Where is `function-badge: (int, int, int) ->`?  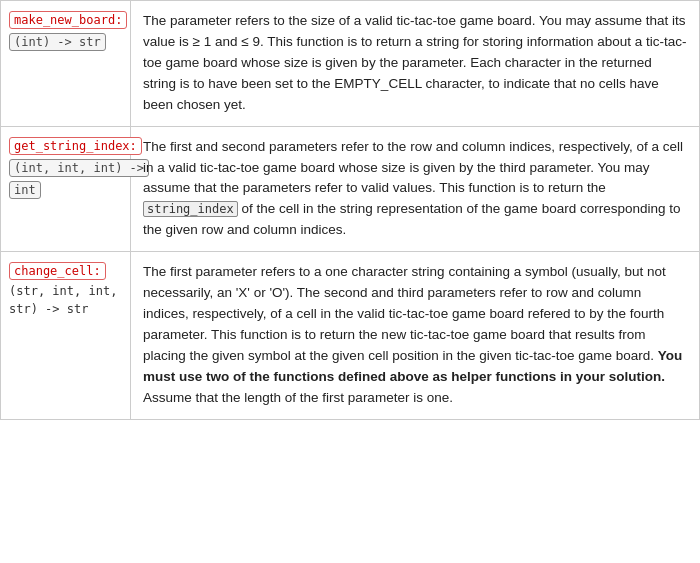 function-badge: (int, int, int) -> is located at coordinates (79, 168).